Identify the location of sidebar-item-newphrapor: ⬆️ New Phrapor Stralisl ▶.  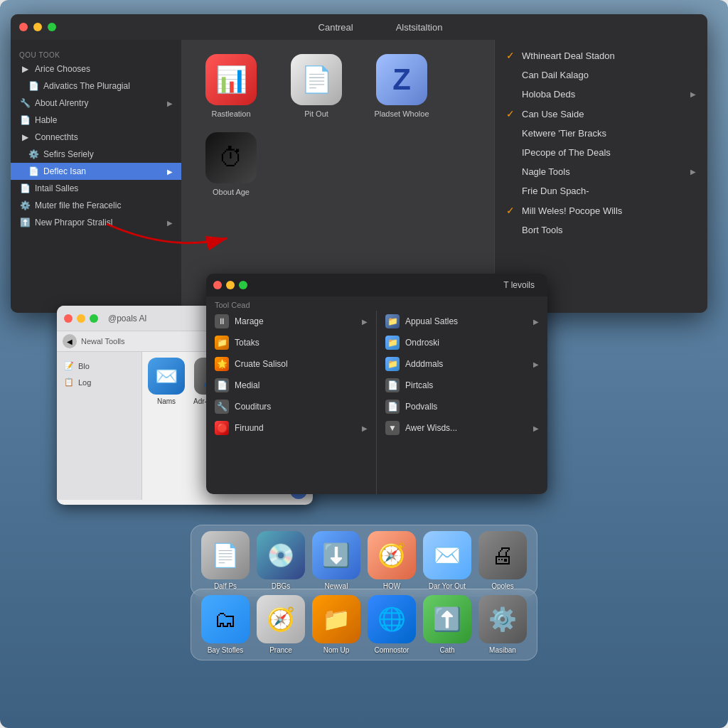
(96, 223).